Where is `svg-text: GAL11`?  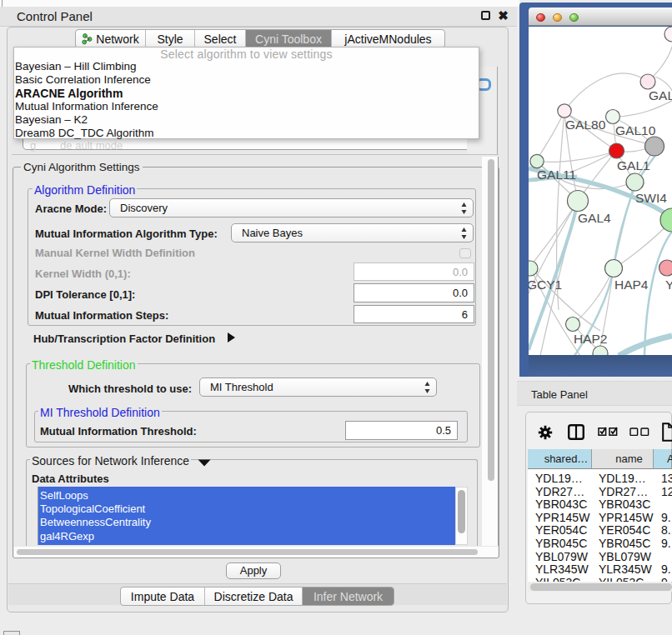
svg-text: GAL11 is located at coordinates (557, 175).